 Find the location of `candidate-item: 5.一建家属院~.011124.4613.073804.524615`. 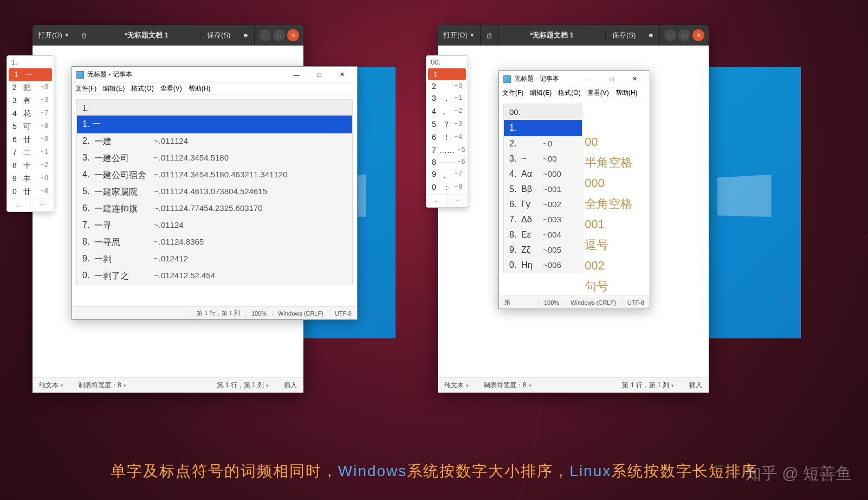

candidate-item: 5.一建家属院~.011124.4613.073804.524615 is located at coordinates (215, 192).